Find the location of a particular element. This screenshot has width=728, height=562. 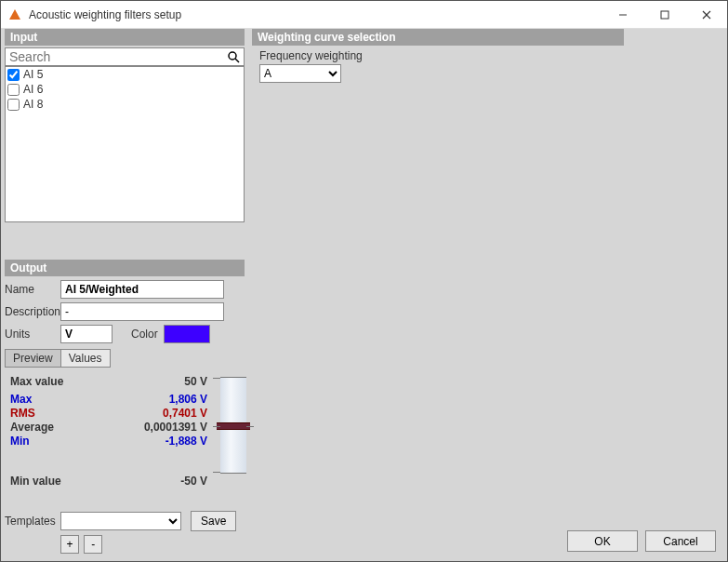

avg: 0,0001391 V is located at coordinates (157, 428).